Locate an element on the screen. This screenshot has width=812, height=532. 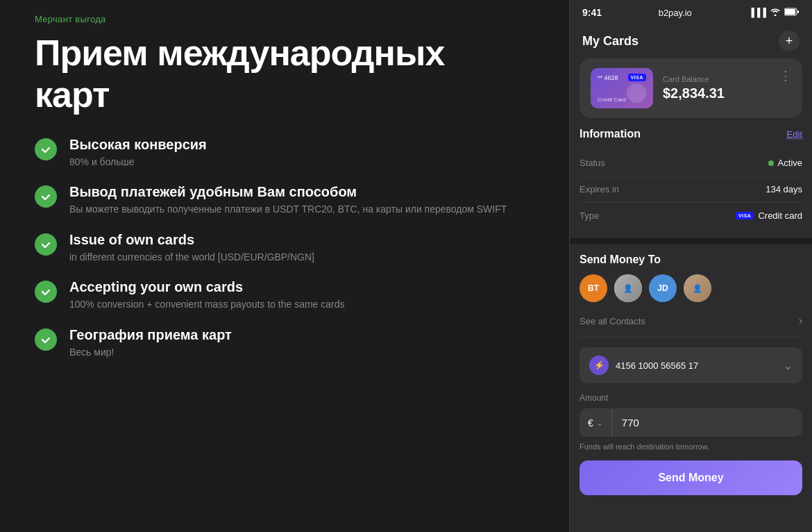
battery-icon is located at coordinates (792, 13).